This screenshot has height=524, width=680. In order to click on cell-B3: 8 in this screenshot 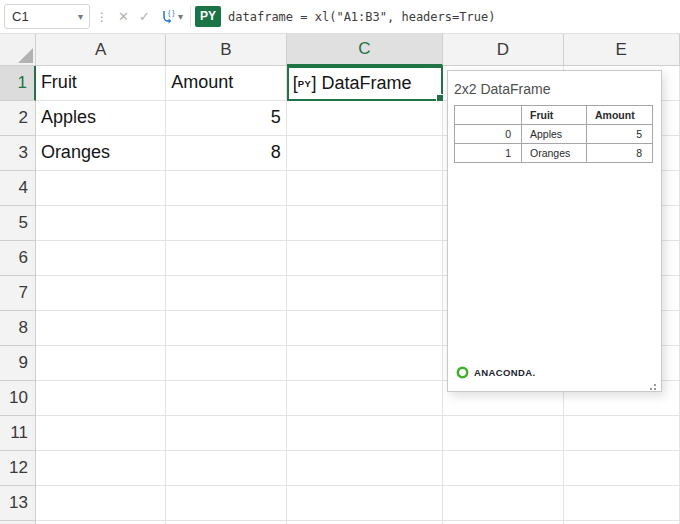, I will do `click(226, 154)`.